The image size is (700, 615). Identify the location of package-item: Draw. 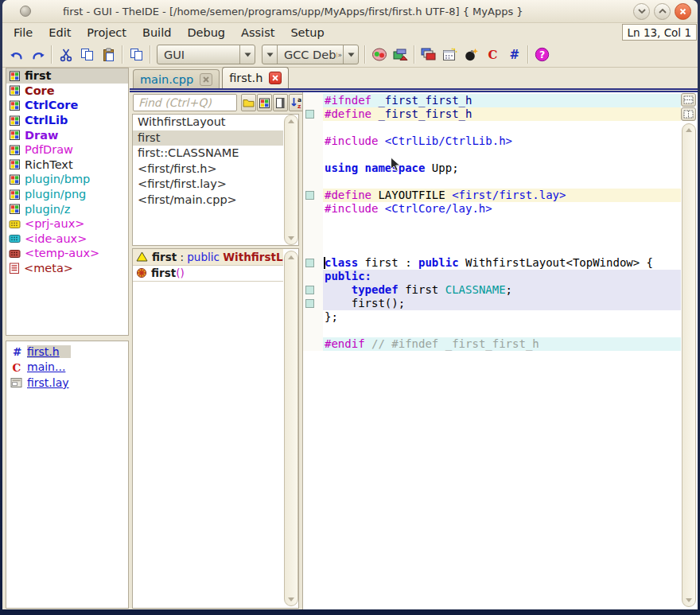
(67, 135).